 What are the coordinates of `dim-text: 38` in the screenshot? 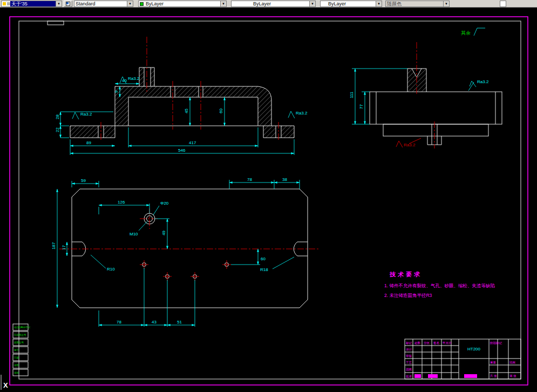 It's located at (285, 179).